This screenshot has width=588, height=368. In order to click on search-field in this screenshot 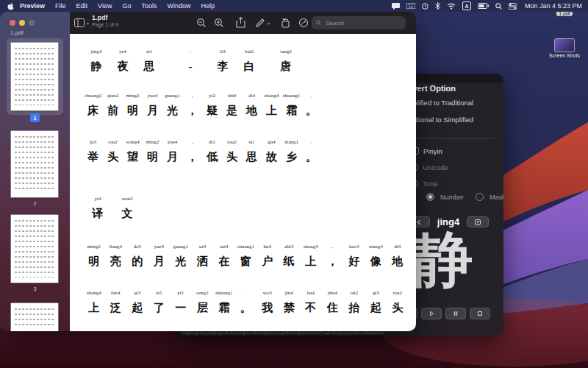, I will do `click(359, 23)`.